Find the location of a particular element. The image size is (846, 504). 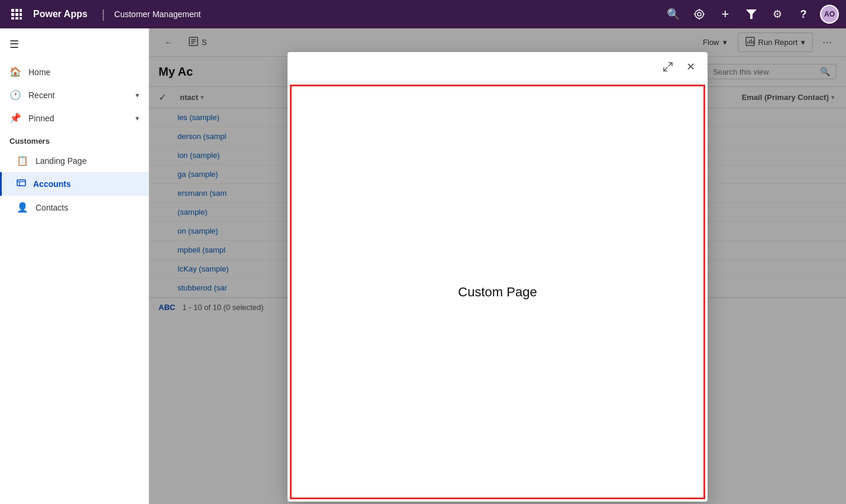

home-icon: 🏠 is located at coordinates (15, 72).